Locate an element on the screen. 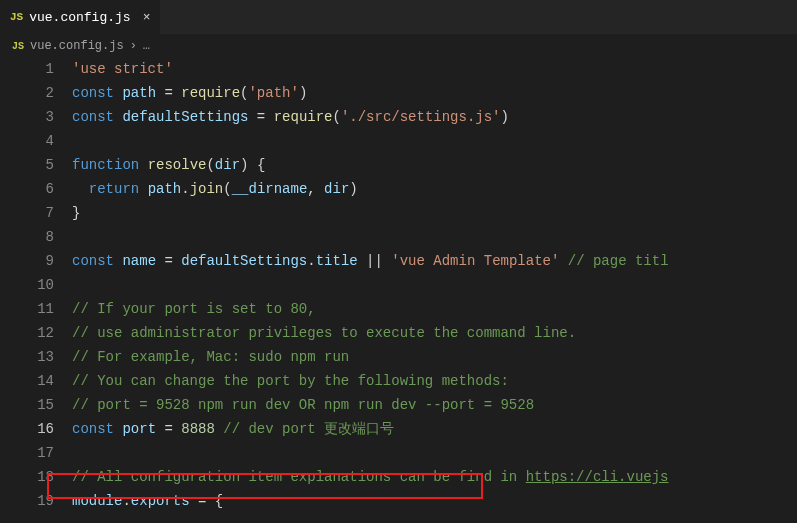 The image size is (797, 523). line-gutter: 12345678910111213141516171819 is located at coordinates (36, 285).